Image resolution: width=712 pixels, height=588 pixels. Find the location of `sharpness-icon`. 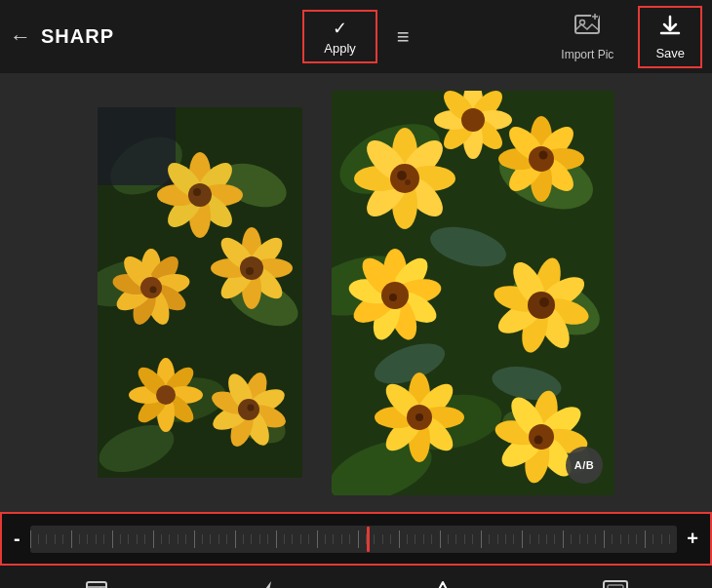

sharpness-icon is located at coordinates (443, 583).